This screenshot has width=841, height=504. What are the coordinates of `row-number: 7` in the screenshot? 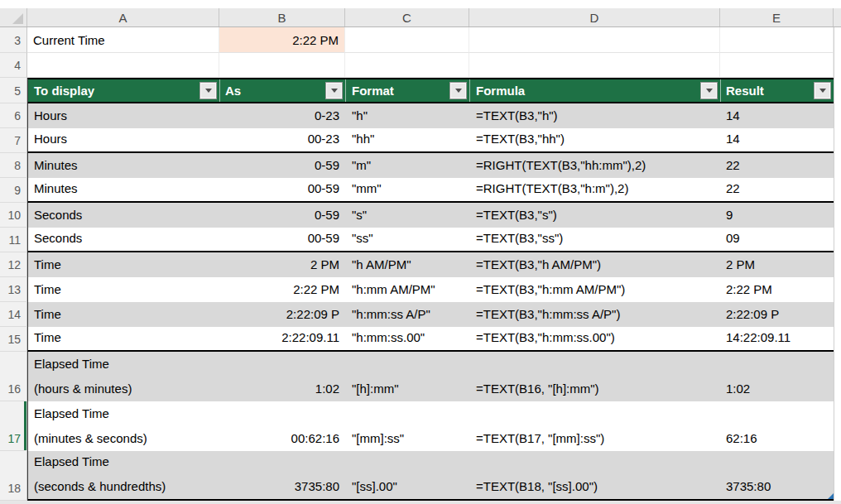 It's located at (13, 141).